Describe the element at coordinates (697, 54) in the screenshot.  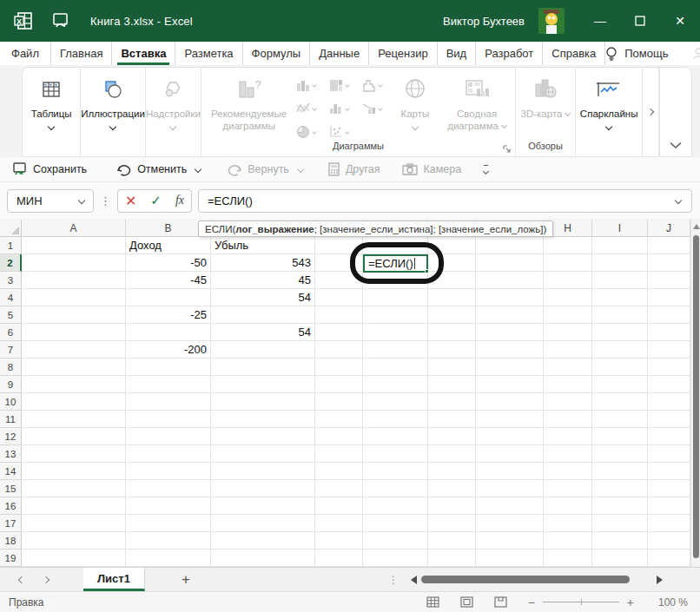
I see `share-button: Поделиться` at that location.